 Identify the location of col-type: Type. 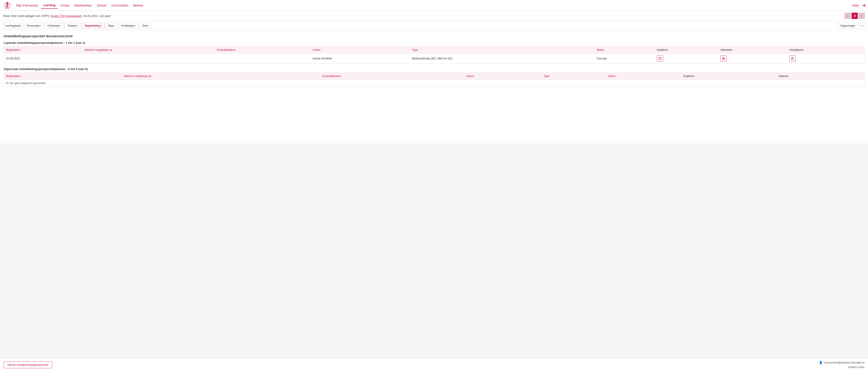
(502, 50).